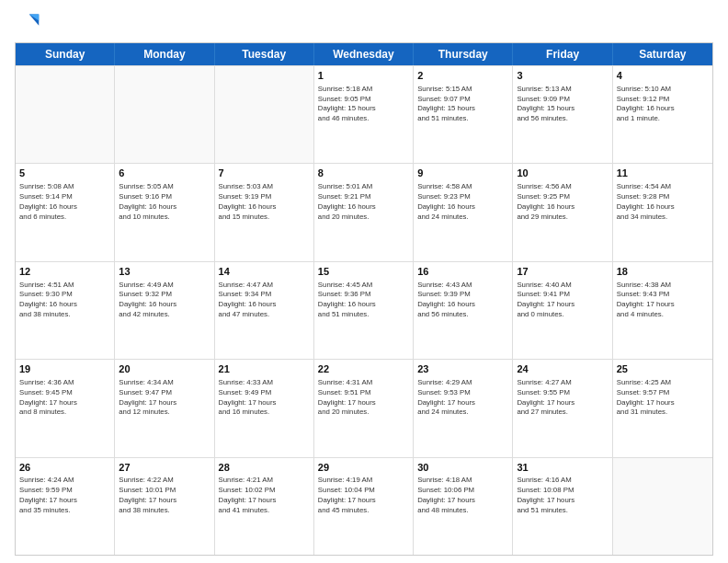 The image size is (728, 563). Describe the element at coordinates (663, 54) in the screenshot. I see `calendar-header-cell: Saturday` at that location.